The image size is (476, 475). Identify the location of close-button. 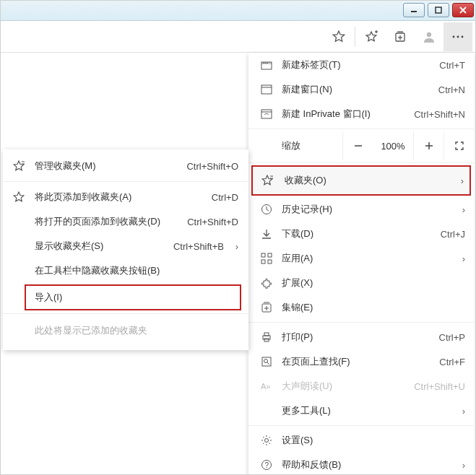
(463, 10).